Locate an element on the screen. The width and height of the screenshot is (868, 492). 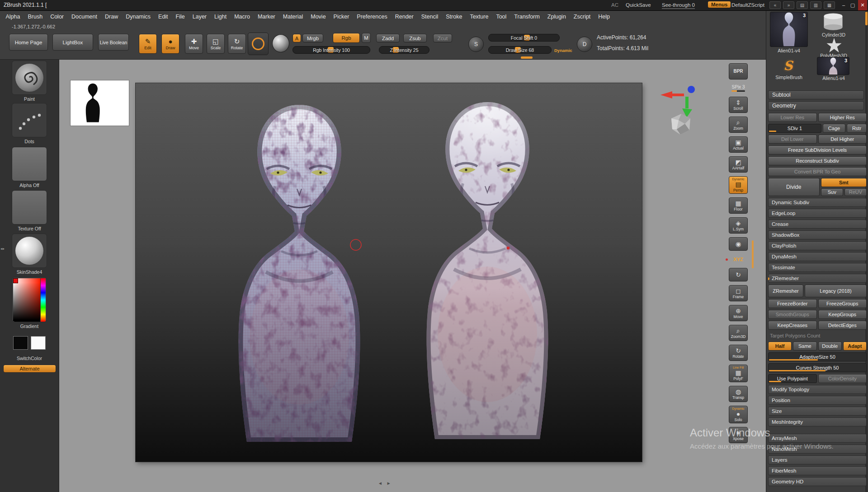
menu-item: Dynamics is located at coordinates (138, 17).